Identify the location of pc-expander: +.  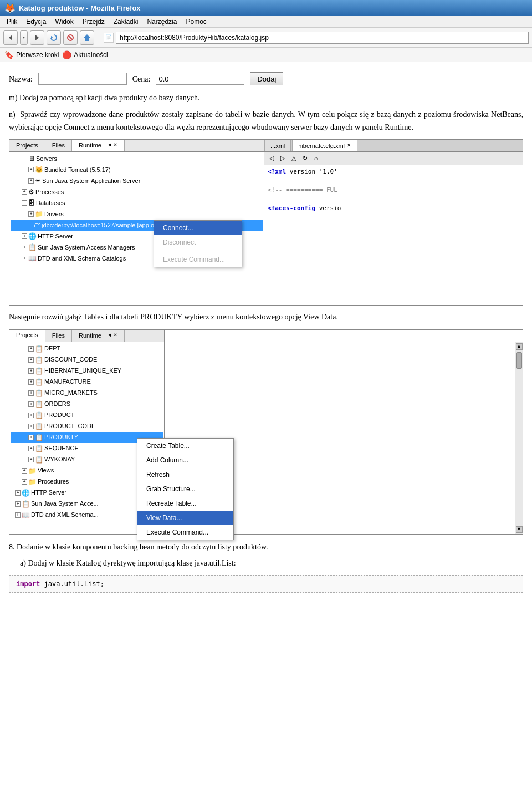
(31, 426).